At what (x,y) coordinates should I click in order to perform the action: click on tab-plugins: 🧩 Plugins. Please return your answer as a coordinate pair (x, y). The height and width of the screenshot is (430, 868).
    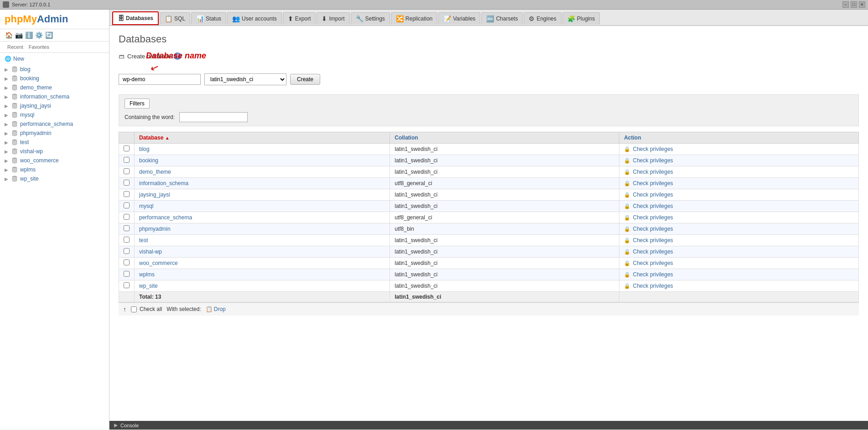
    Looking at the image, I should click on (581, 18).